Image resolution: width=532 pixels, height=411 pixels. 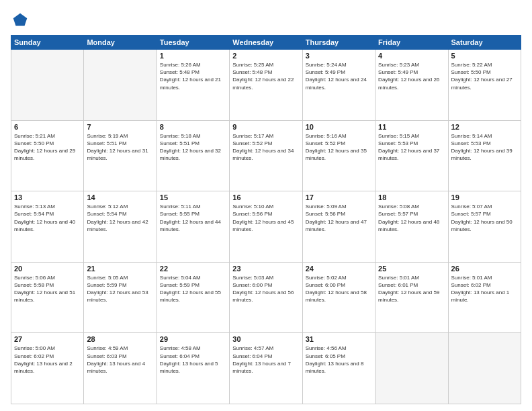 What do you see at coordinates (485, 269) in the screenshot?
I see `day-number: 26` at bounding box center [485, 269].